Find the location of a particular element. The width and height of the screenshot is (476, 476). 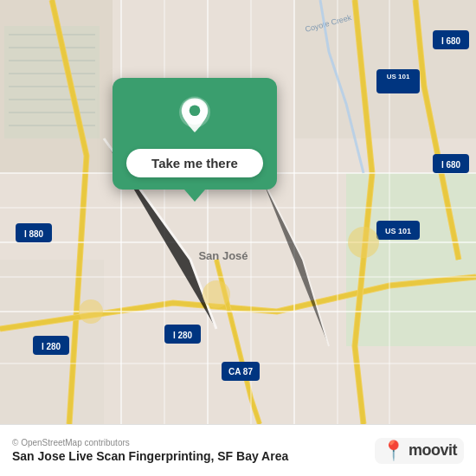

footer: © OpenStreetMap contributors San Jose Li… is located at coordinates (238, 450).